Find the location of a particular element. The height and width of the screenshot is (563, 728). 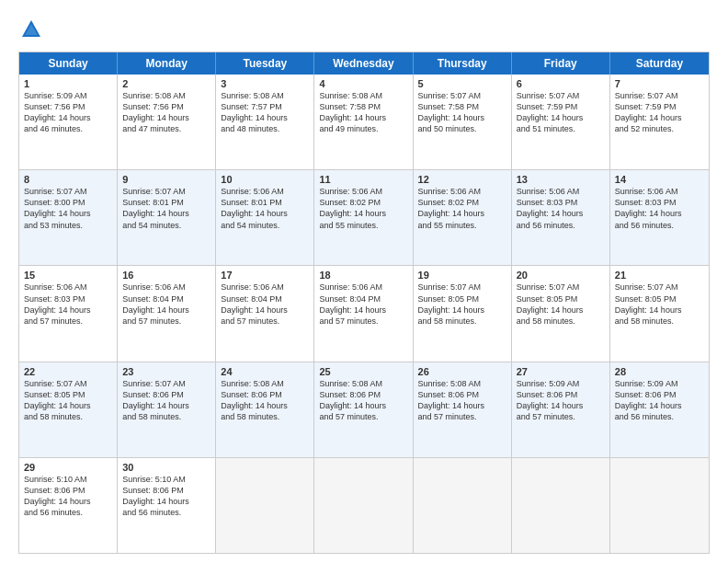

day-number: 21 is located at coordinates (660, 275).